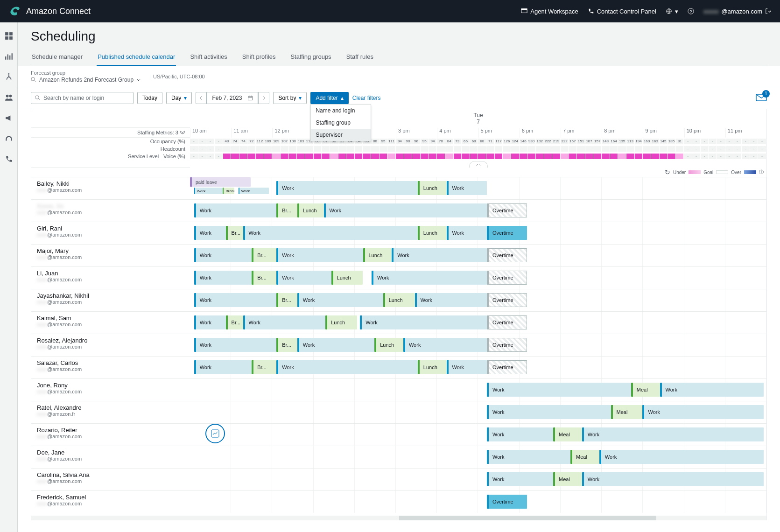 This screenshot has width=780, height=532. Describe the element at coordinates (9, 56) in the screenshot. I see `analytics-icon` at that location.